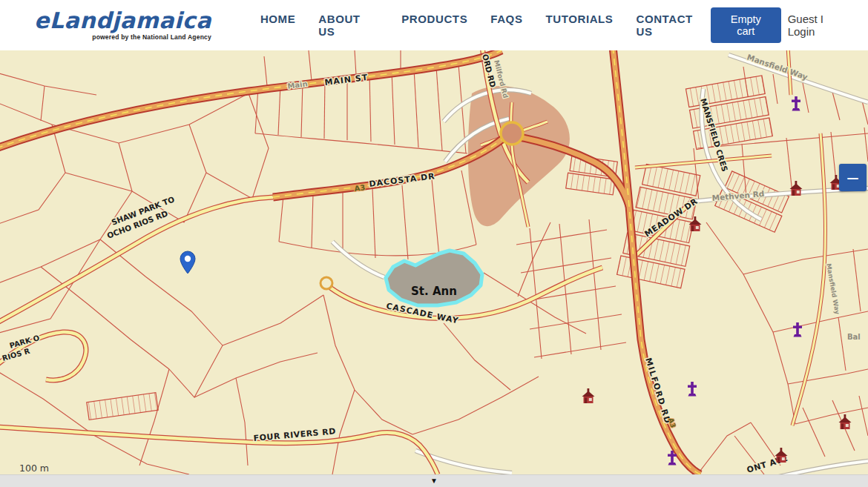 This screenshot has height=487, width=868. I want to click on selected-parcel-label: St. Ann, so click(434, 291).